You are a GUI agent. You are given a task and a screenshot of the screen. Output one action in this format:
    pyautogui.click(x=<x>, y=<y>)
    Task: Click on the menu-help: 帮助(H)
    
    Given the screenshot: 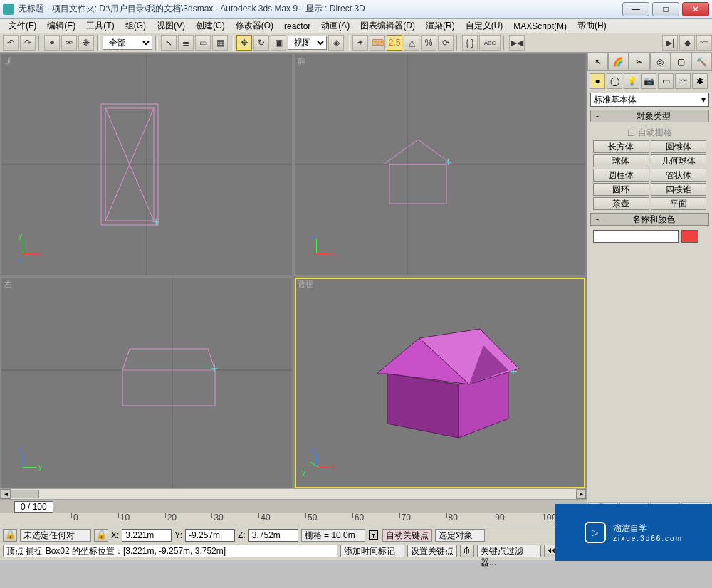 What is the action you would take?
    pyautogui.click(x=592, y=26)
    